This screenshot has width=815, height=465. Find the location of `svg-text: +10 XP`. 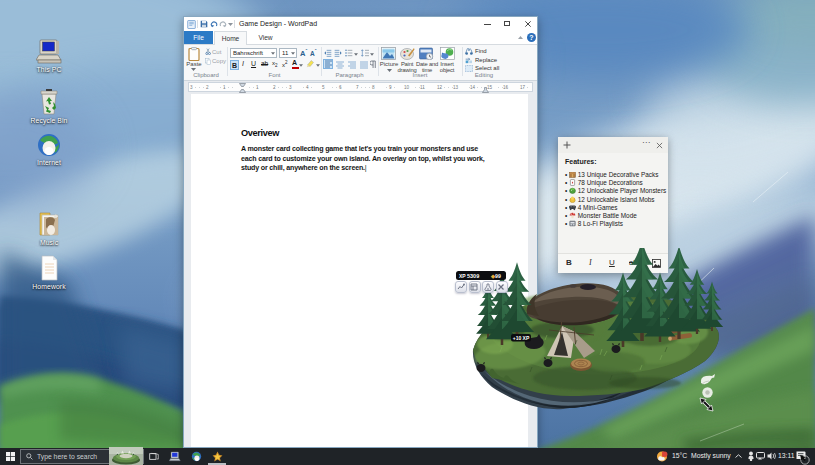

svg-text: +10 XP is located at coordinates (522, 338).